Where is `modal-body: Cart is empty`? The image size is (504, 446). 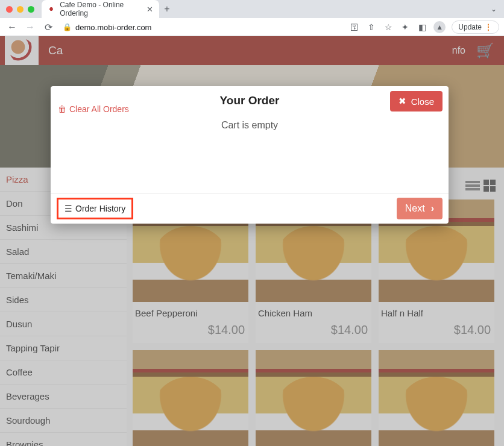
modal-body: Cart is empty is located at coordinates (250, 154).